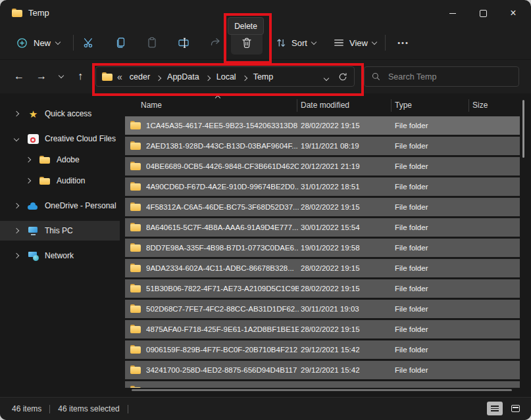 This screenshot has height=420, width=531. I want to click on close-button: ×, so click(513, 13).